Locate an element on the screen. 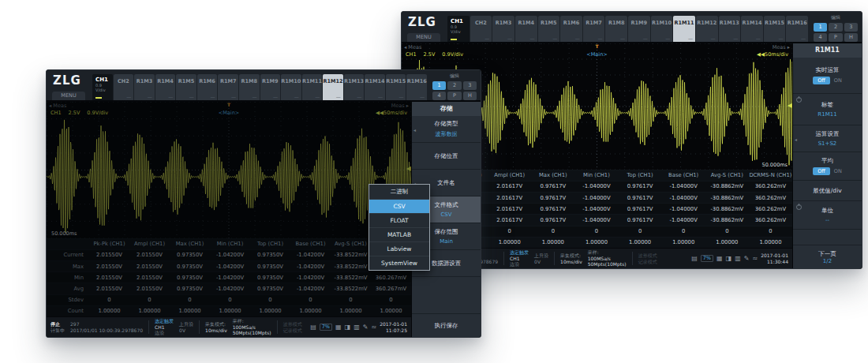 This screenshot has width=868, height=363. menu-item-存储位置: 存储位置 is located at coordinates (447, 156).